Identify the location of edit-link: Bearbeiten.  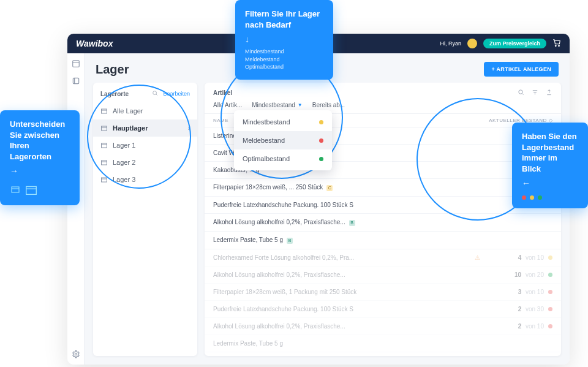
(176, 94).